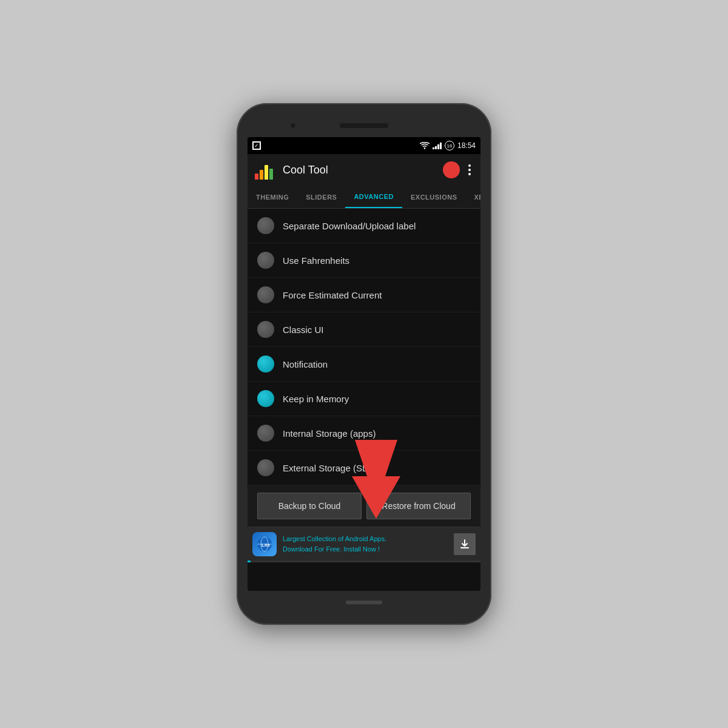 Image resolution: width=728 pixels, height=728 pixels. Describe the element at coordinates (315, 399) in the screenshot. I see `label-keep-memory: Keep in Memory` at that location.